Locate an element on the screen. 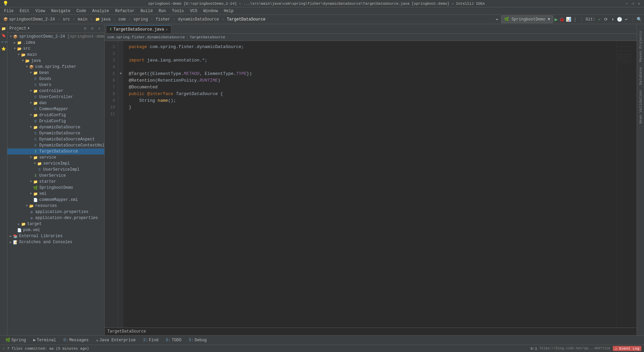 The height and width of the screenshot is (352, 644). menu-file: File is located at coordinates (9, 11).